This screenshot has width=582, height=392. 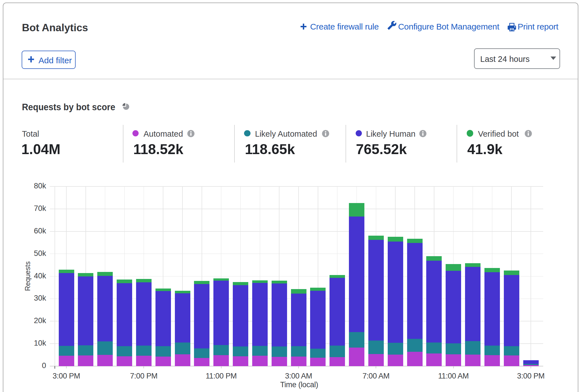 I want to click on svg-text: Time (local), so click(x=299, y=385).